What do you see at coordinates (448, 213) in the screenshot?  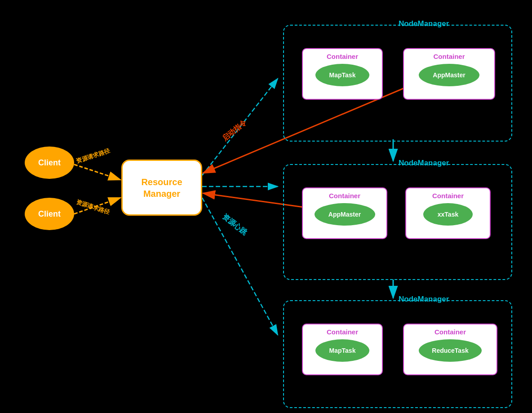 I see `container-4: Container xxTask` at bounding box center [448, 213].